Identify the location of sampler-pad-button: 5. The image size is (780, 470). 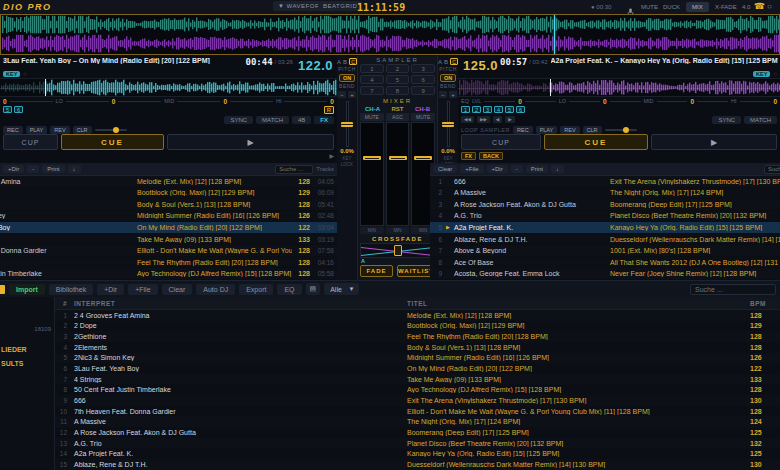
(398, 80).